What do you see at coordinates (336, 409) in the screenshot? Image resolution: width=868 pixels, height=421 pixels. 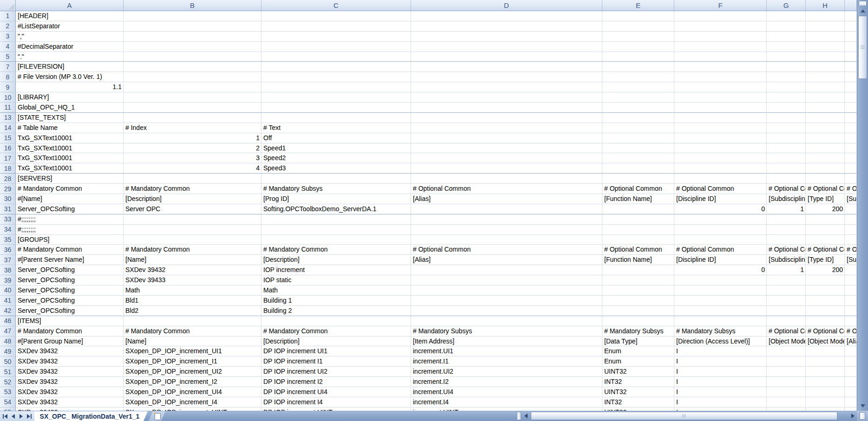 I see `cell: DP IOP increment UINT` at bounding box center [336, 409].